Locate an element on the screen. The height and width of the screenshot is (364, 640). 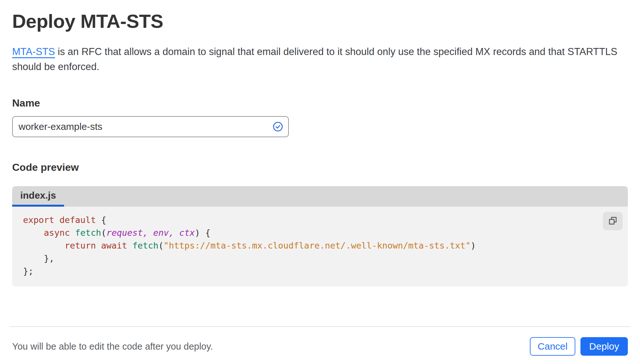
name-label: Name is located at coordinates (320, 103).